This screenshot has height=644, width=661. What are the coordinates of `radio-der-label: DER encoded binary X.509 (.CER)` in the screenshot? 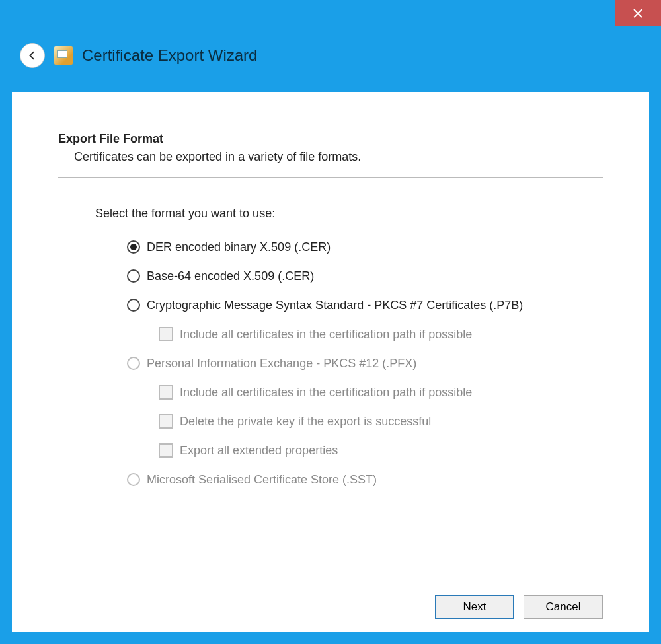 It's located at (239, 247).